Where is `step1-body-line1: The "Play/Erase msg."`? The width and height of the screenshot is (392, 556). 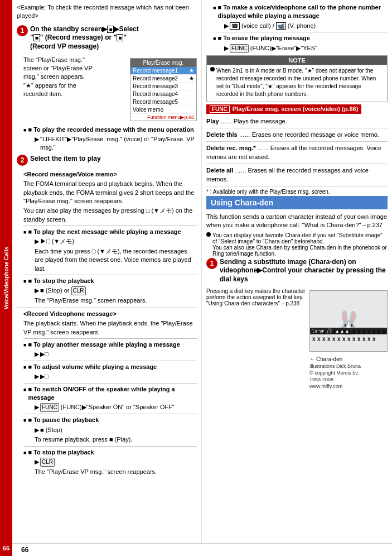 step1-body-line1: The "Play/Erase msg." is located at coordinates (71, 60).